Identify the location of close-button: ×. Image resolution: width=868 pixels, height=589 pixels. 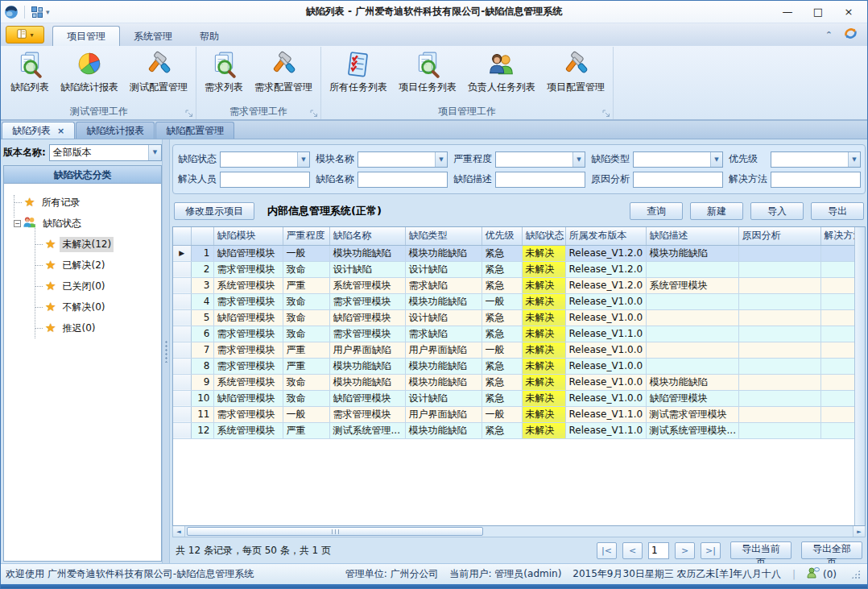
(849, 12).